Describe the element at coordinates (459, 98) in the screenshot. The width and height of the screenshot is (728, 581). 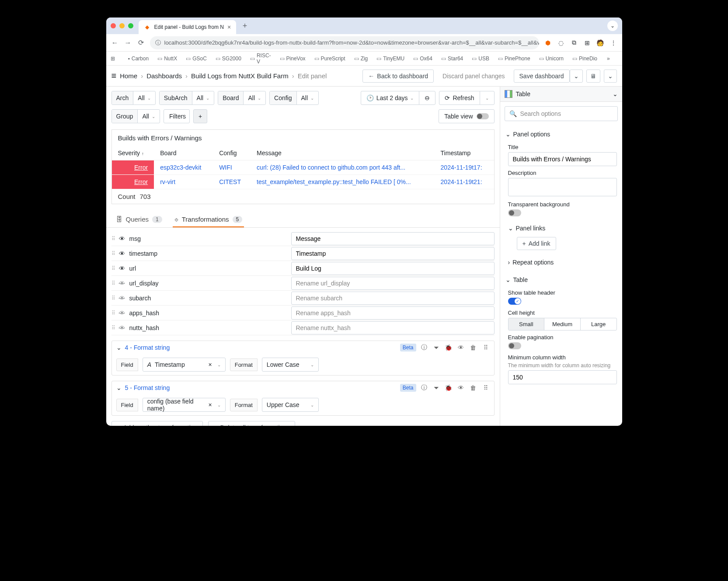
I see `refresh-button: ⟳ Refresh` at that location.